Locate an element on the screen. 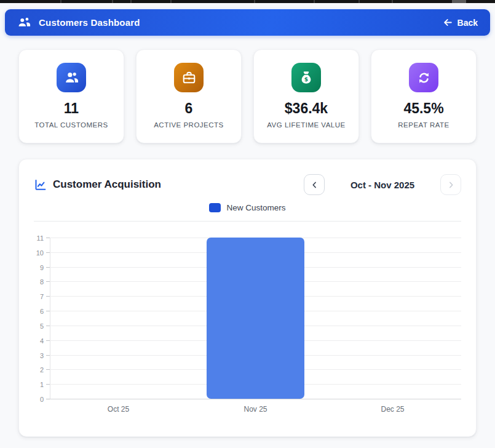  y-axis-label: 0 is located at coordinates (42, 399).